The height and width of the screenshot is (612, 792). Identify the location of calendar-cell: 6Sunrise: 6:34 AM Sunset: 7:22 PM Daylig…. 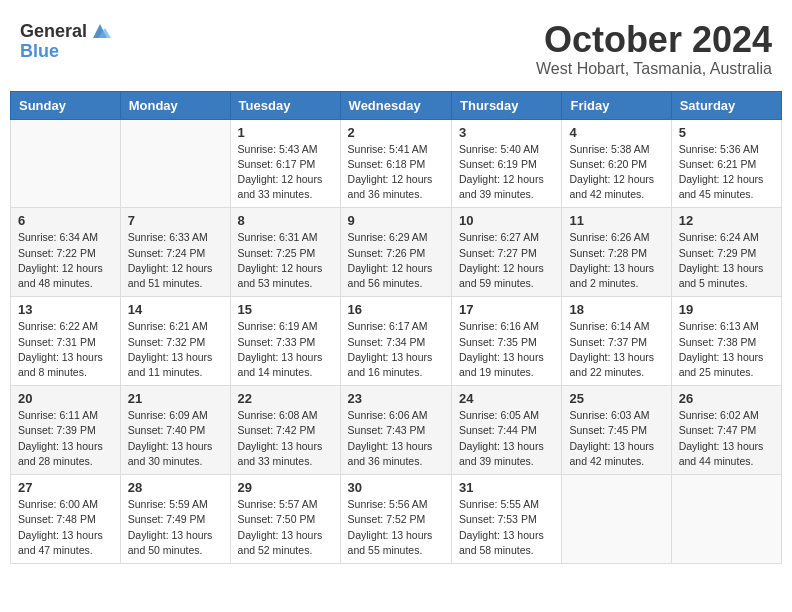
(66, 252).